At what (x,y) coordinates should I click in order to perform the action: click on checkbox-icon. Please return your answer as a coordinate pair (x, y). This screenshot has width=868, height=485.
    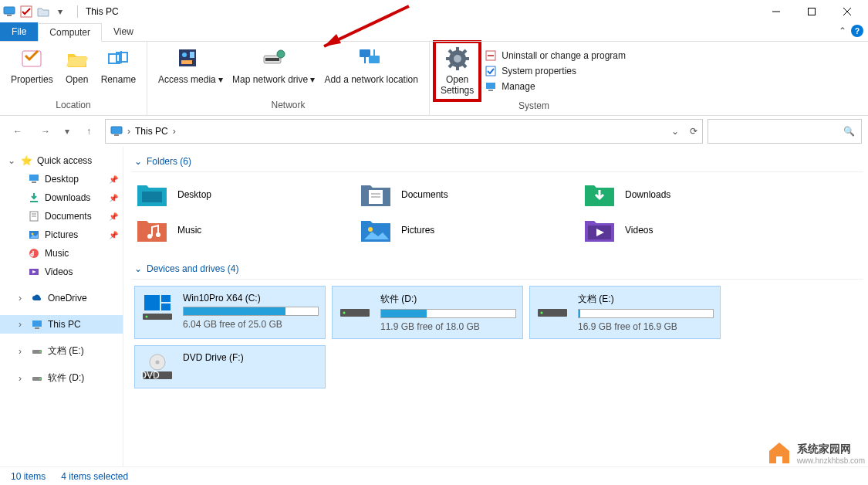
    Looking at the image, I should click on (26, 12).